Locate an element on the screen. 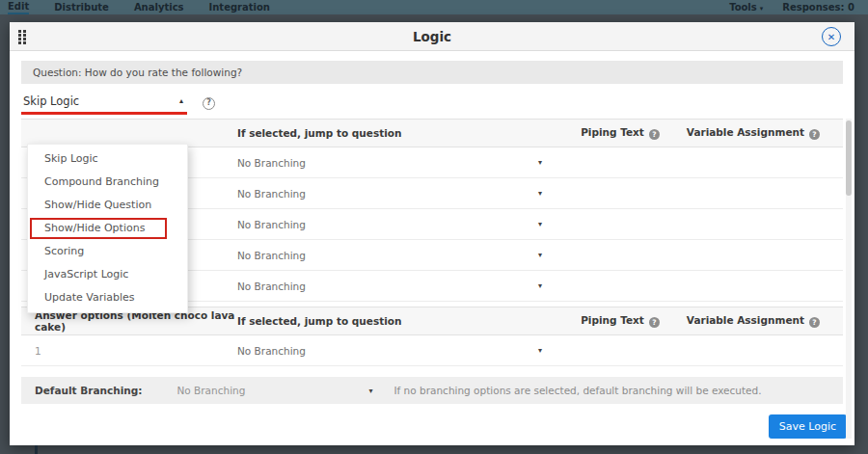  table-row: 1 No Branching▾ is located at coordinates (432, 351).